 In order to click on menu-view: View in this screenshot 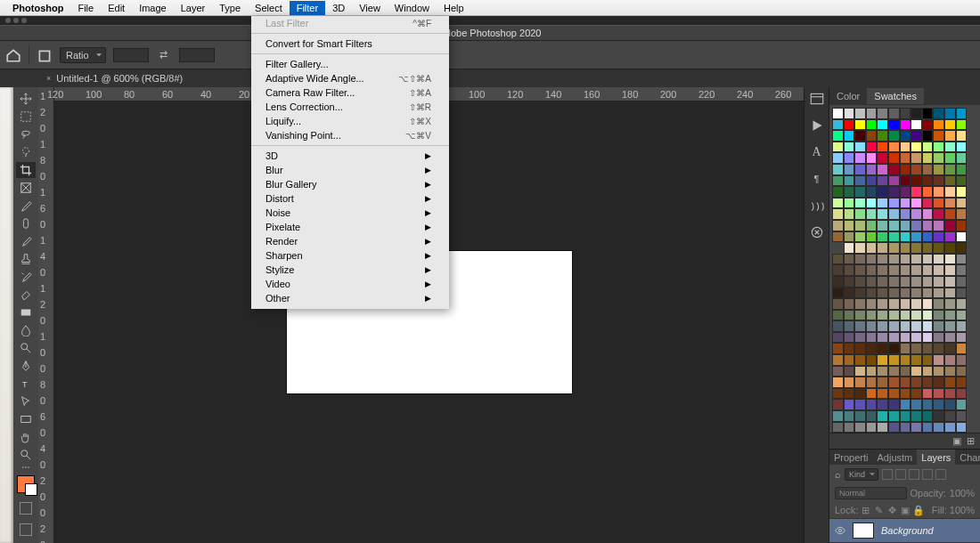, I will do `click(370, 8)`.